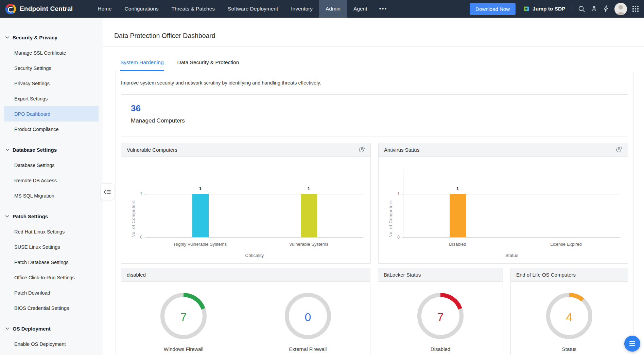 This screenshot has height=355, width=644. I want to click on apps-grid-icon, so click(636, 9).